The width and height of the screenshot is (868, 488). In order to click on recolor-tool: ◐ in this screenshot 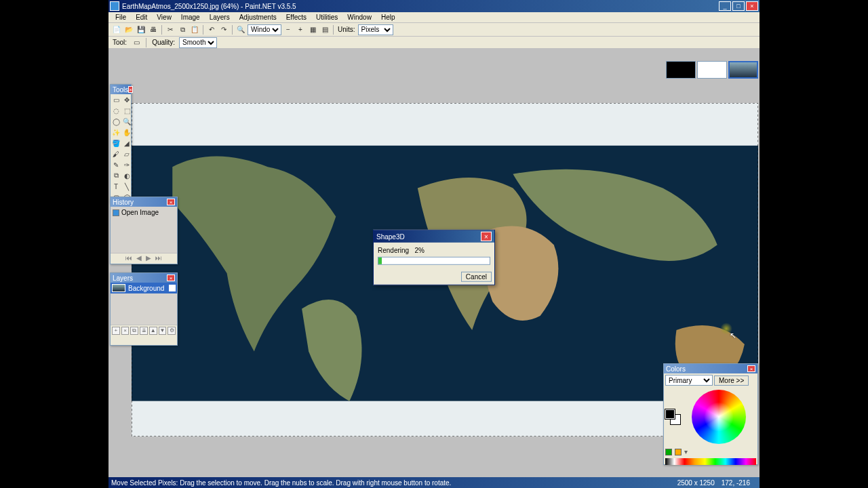, I will do `click(127, 176)`.